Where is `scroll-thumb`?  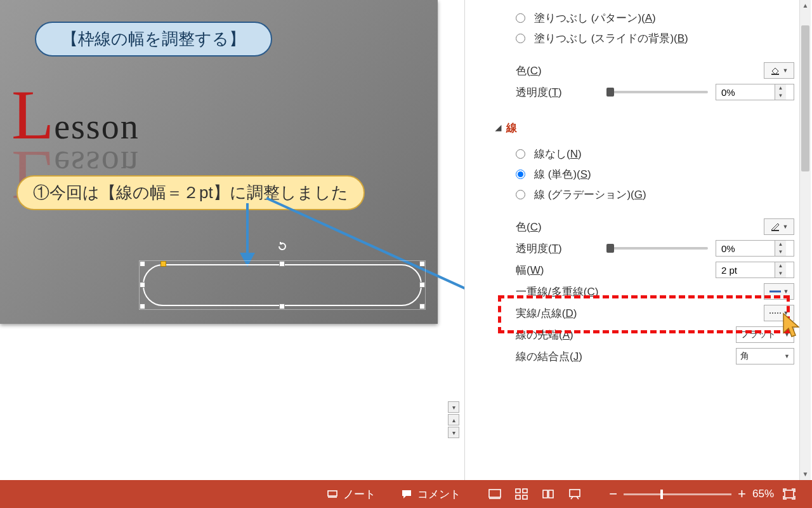 scroll-thumb is located at coordinates (806, 98).